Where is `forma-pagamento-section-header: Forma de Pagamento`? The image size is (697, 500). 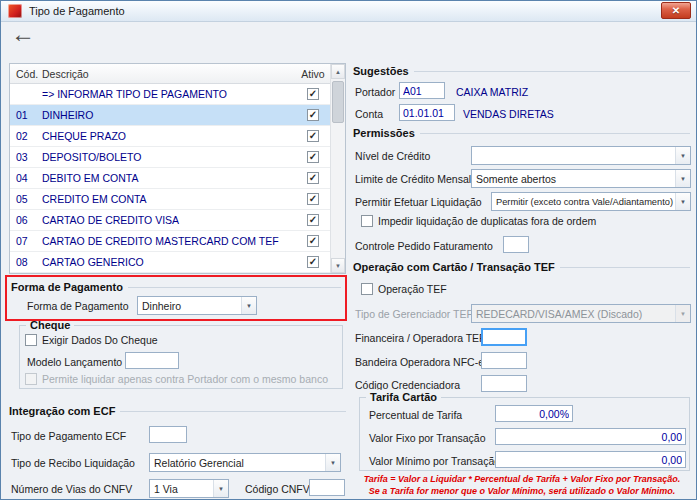
forma-pagamento-section-header: Forma de Pagamento is located at coordinates (176, 287).